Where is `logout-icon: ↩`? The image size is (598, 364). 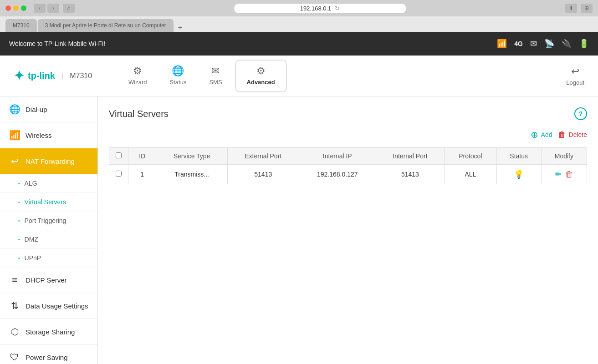 logout-icon: ↩ is located at coordinates (575, 71).